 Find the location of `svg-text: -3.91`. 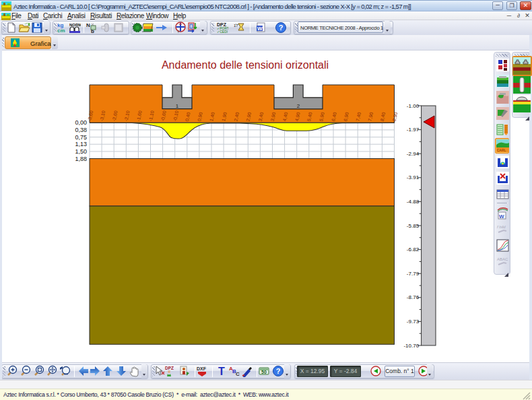

svg-text: -3.91 is located at coordinates (413, 178).